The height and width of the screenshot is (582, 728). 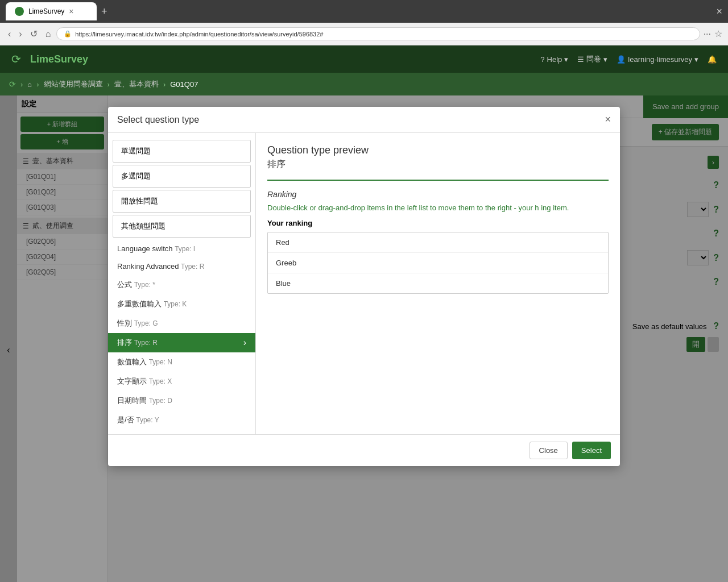 What do you see at coordinates (182, 226) in the screenshot?
I see `cat-btn-other: 其他類型問題` at bounding box center [182, 226].